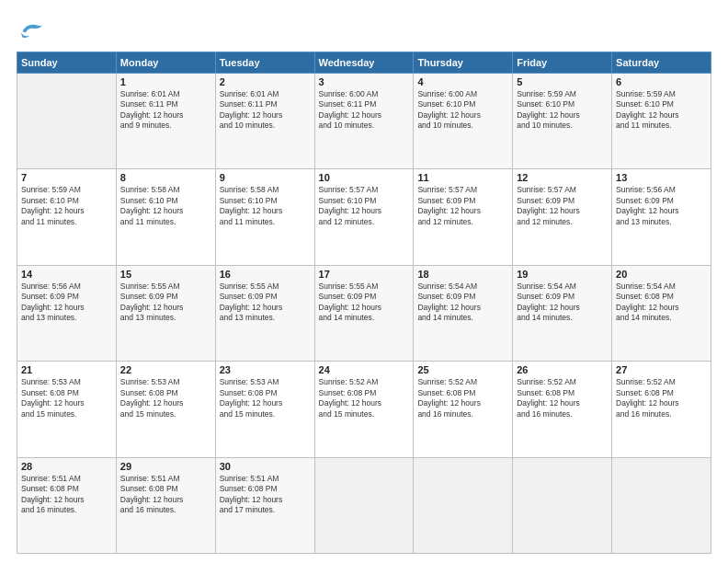  Describe the element at coordinates (563, 409) in the screenshot. I see `calendar-cell: 26Sunrise: 5:52 AM Sunset: 6:08 PM Dayli…` at that location.